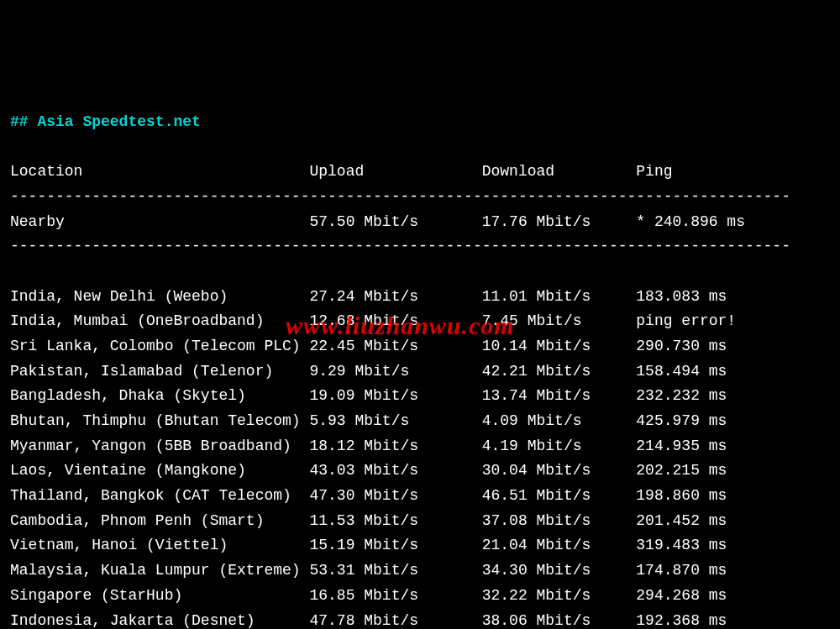 The width and height of the screenshot is (840, 629). Describe the element at coordinates (368, 621) in the screenshot. I see `table-row: Indonesia, Jakarta (Desnet) 47.78 Mbit/s…` at that location.